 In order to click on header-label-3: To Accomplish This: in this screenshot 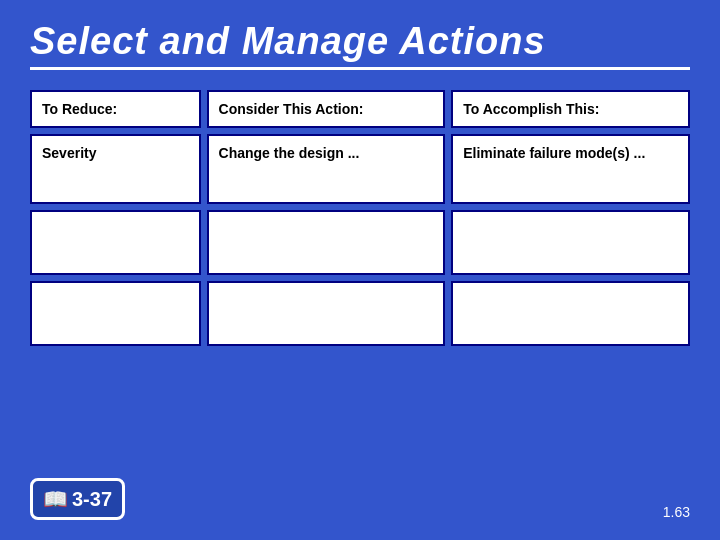, I will do `click(531, 109)`.